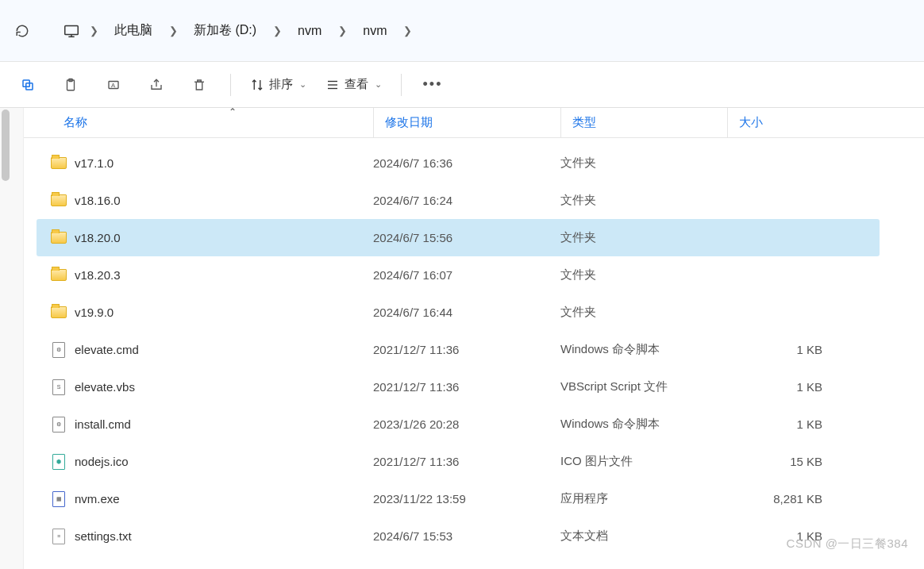 This screenshot has height=569, width=924. Describe the element at coordinates (98, 200) in the screenshot. I see `file-name: v18.16.0` at that location.